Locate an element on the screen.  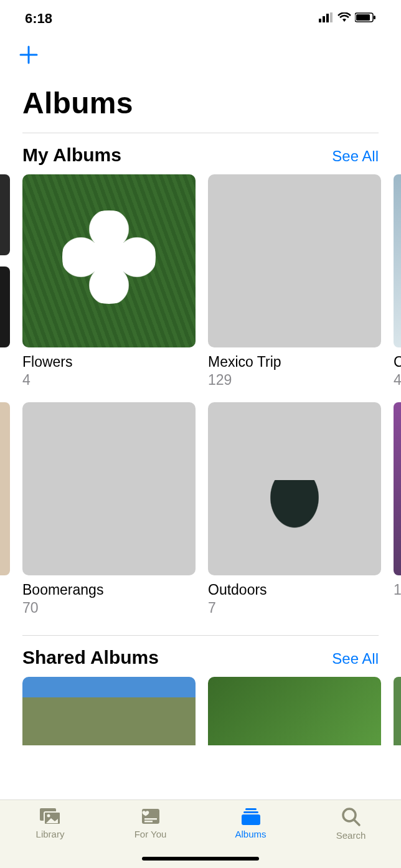
tab-label: For You is located at coordinates (151, 834).